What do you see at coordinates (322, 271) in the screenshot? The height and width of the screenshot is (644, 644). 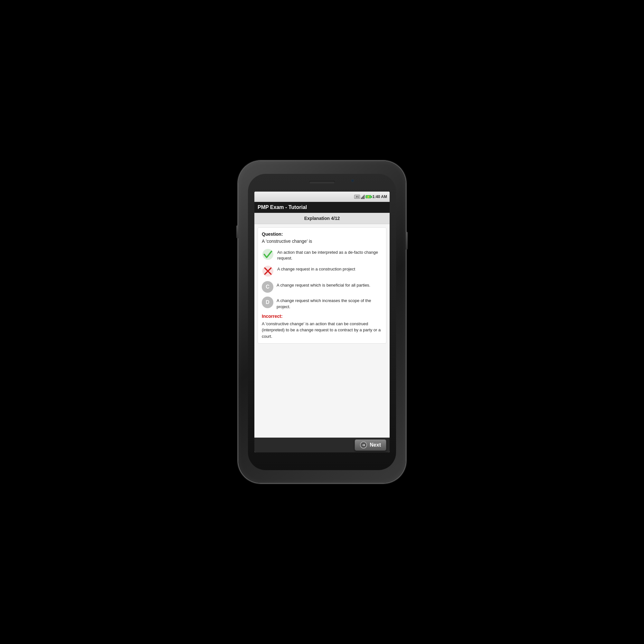 I see `answer-row-b: A change request in a construction proje…` at bounding box center [322, 271].